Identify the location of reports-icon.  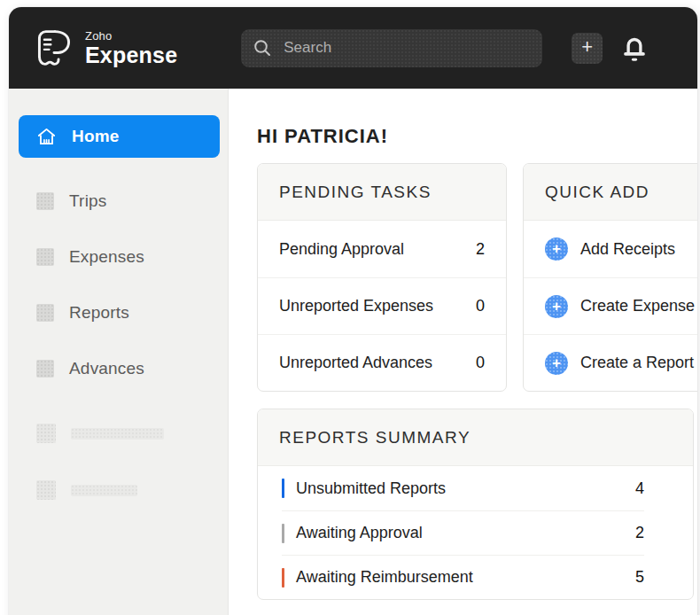
(45, 313).